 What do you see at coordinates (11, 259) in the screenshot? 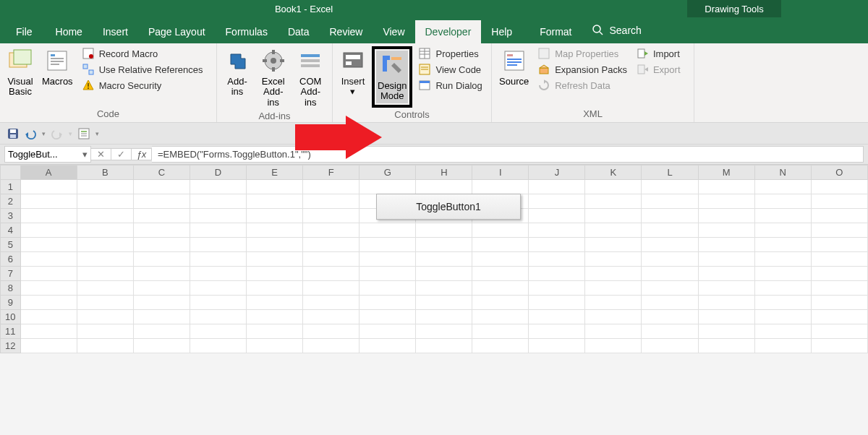
I see `row-header: 6` at bounding box center [11, 259].